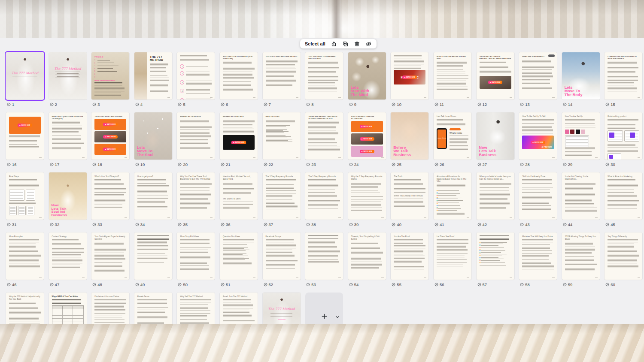  What do you see at coordinates (495, 76) in the screenshot?
I see `page-thumbnail: THE MONEY ACTIVATION MASTERCLASS BY SABR…` at bounding box center [495, 76].